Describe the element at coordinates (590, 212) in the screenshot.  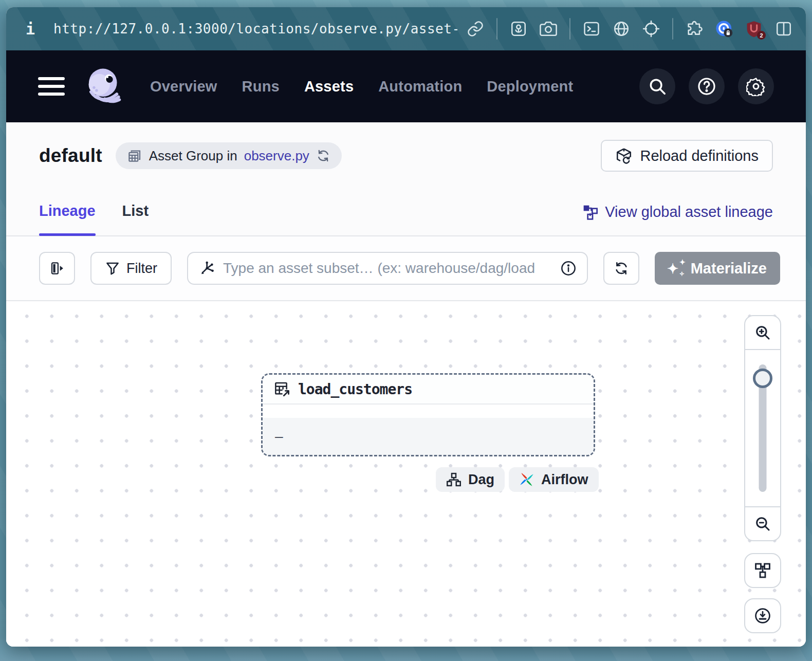
I see `lineage-graph-icon` at that location.